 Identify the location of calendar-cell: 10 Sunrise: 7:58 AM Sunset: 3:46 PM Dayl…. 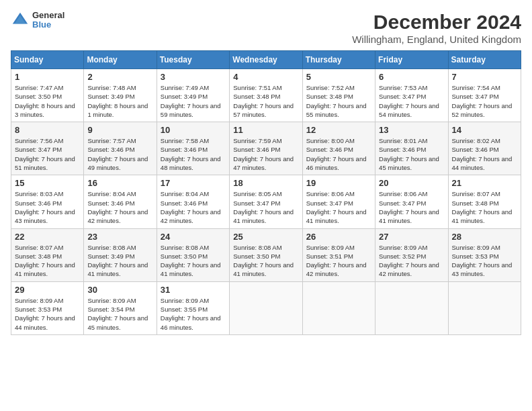
(193, 149).